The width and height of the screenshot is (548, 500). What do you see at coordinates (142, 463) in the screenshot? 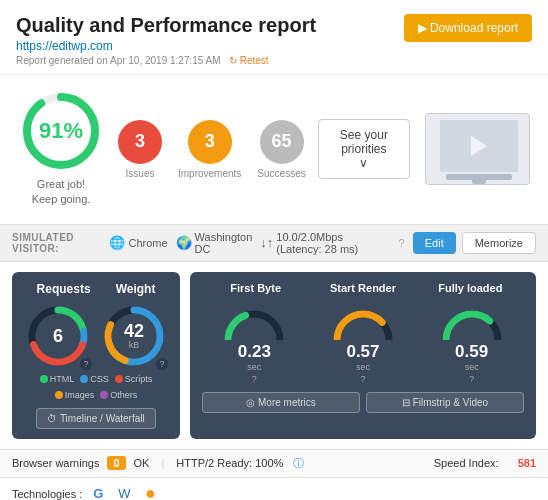
I see `warnings-ok: OK` at bounding box center [142, 463].